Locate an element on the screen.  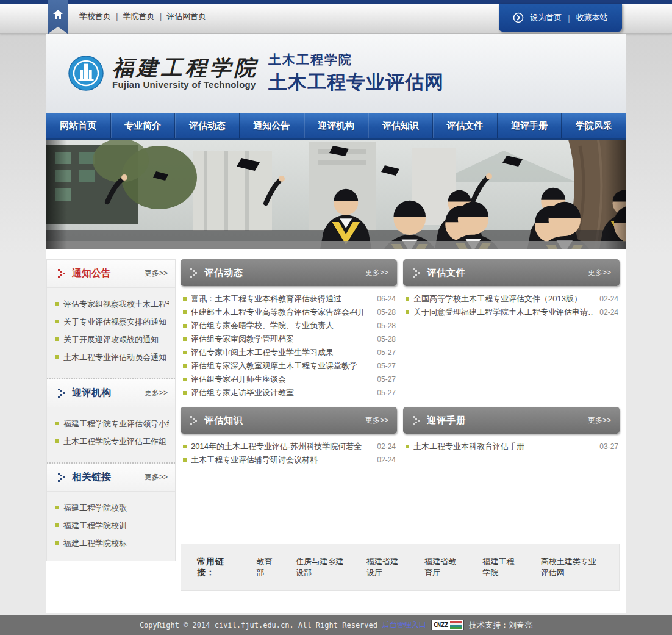
handbook-item: 土木工程专业本科教育评估手册 03-27 is located at coordinates (512, 447).